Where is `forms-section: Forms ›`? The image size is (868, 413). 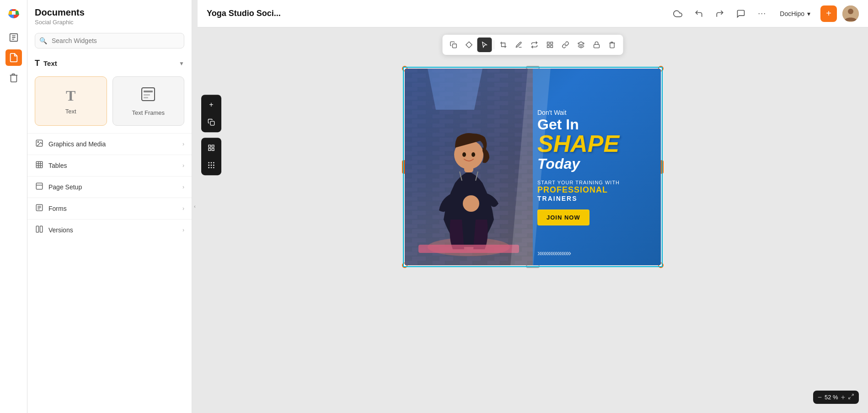
forms-section: Forms › is located at coordinates (110, 209).